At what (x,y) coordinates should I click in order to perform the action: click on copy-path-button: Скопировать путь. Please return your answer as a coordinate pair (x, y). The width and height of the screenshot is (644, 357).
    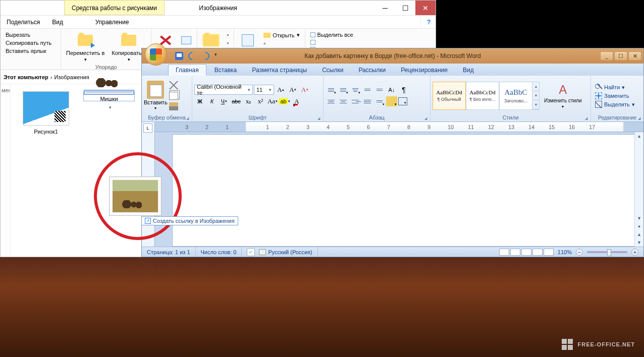
    Looking at the image, I should click on (30, 43).